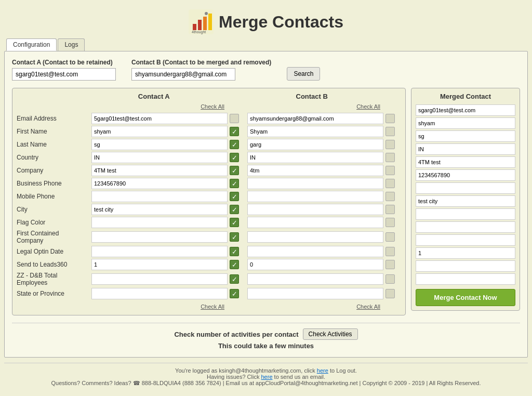 This screenshot has height=396, width=532. Describe the element at coordinates (368, 307) in the screenshot. I see `check-all-b-bottom: Check All` at that location.